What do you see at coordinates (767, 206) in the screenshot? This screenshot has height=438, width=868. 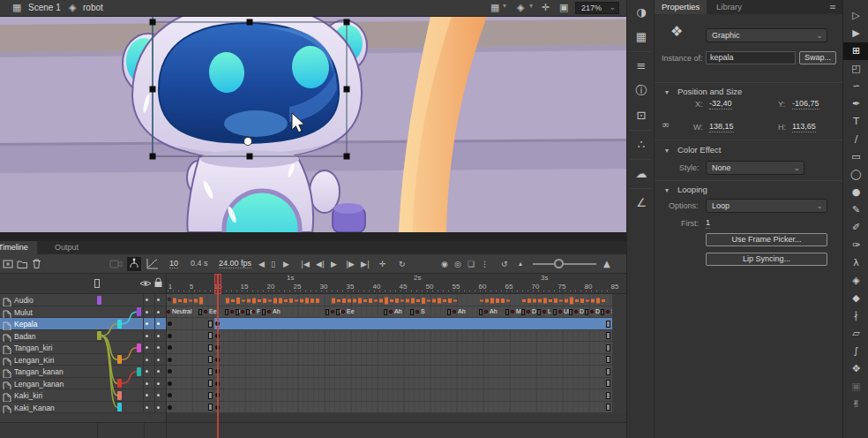 I see `loop-options-select: Loop ⌄` at bounding box center [767, 206].